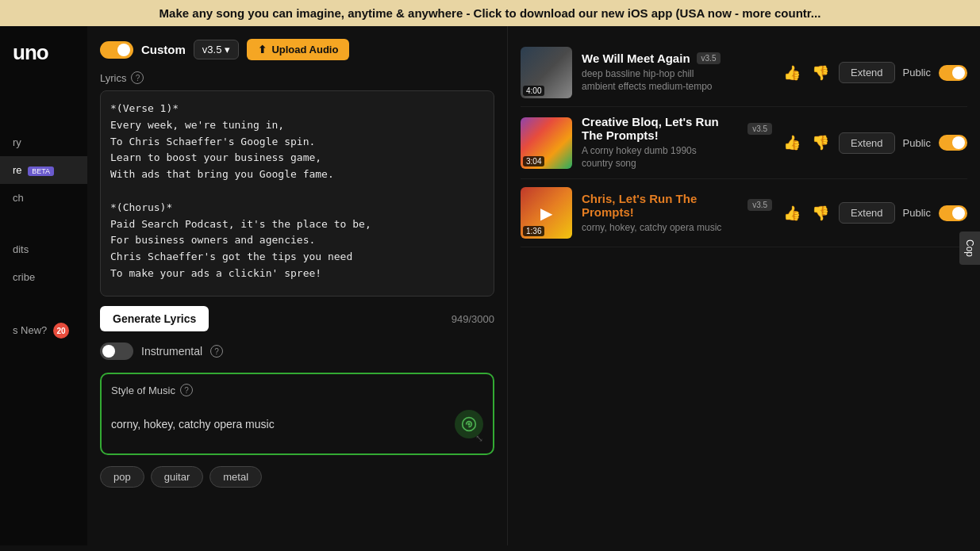  What do you see at coordinates (867, 212) in the screenshot?
I see `extend-button-3: Extend` at bounding box center [867, 212].